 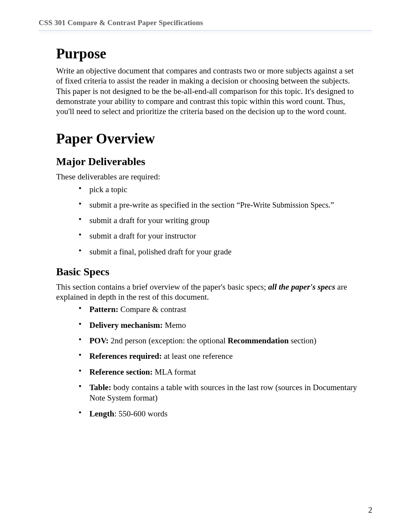 What do you see at coordinates (143, 236) in the screenshot?
I see `list-item-text: submit a draft for your instructor` at bounding box center [143, 236].